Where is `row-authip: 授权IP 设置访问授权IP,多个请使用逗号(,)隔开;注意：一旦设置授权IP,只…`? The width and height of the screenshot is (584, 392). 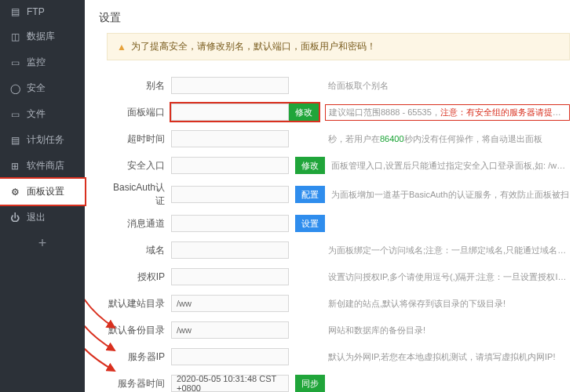
row-authip: 授权IP 设置访问授权IP,多个请使用逗号(,)隔开;注意：一旦设置授权IP,只… is located at coordinates (338, 277).